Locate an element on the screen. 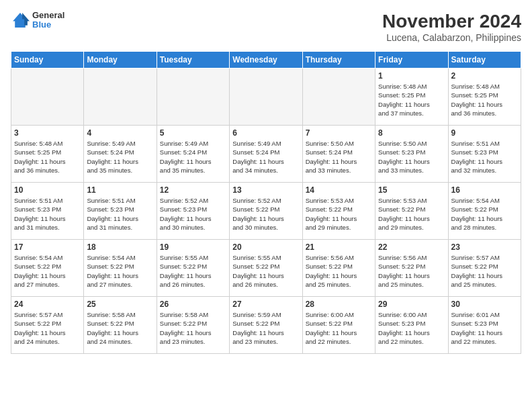  calendar-cell: 13Sunrise: 5:52 AM Sunset: 5:22 PM Dayli… is located at coordinates (266, 211).